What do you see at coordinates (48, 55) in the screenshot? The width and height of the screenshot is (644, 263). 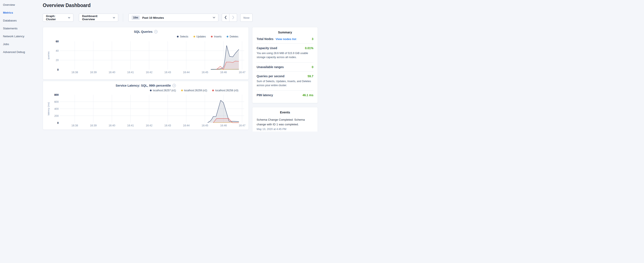 I see `svg-text: queries` at bounding box center [48, 55].